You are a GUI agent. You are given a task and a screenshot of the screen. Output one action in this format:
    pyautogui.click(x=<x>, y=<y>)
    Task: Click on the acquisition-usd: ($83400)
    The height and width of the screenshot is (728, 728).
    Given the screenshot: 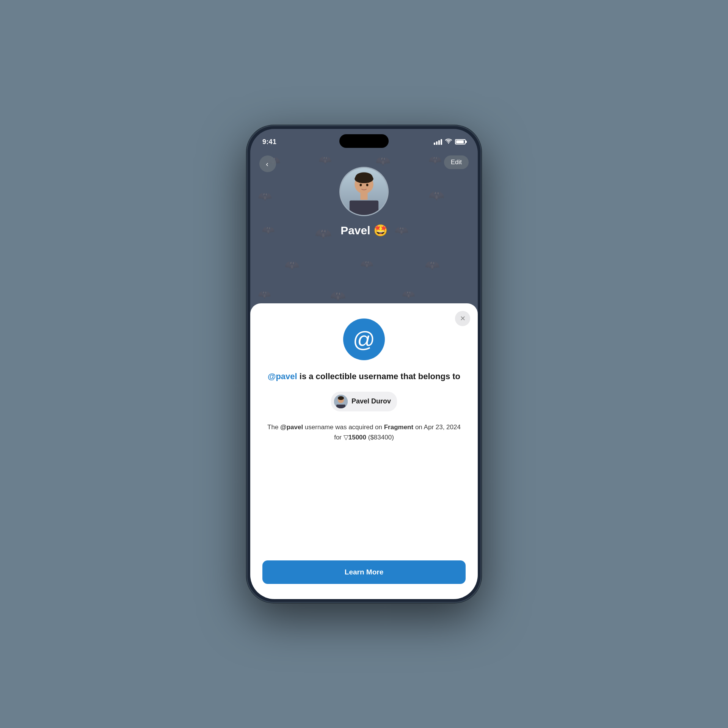 What is the action you would take?
    pyautogui.click(x=381, y=438)
    